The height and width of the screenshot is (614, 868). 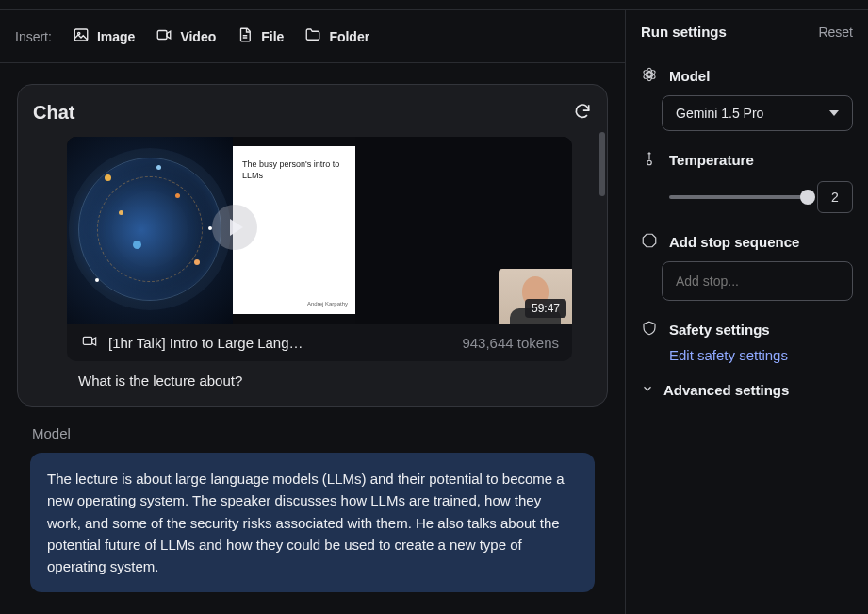 I want to click on token-count: 943,644 tokens, so click(x=511, y=343).